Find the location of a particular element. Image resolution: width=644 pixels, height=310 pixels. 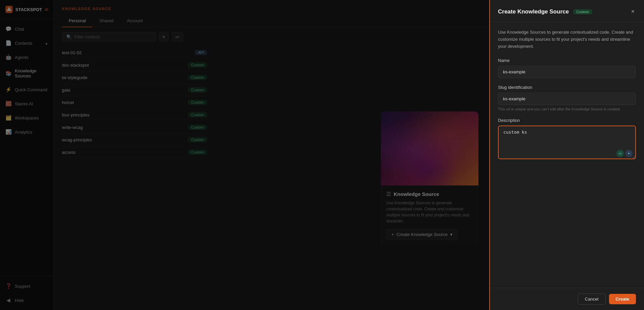

form-slug-group: Slug identification This url is unique a… is located at coordinates (567, 98).